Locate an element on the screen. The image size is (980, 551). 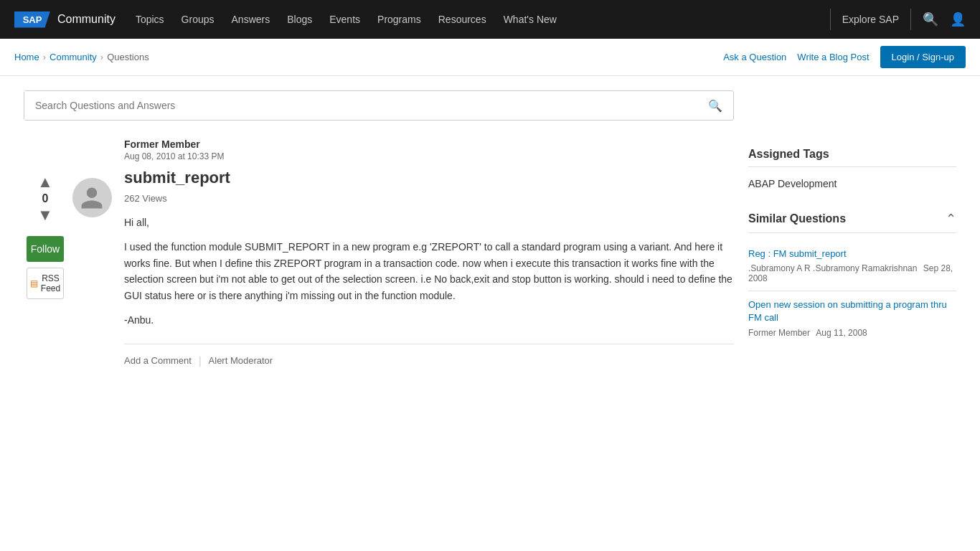
breadcrumb-current: Questions is located at coordinates (128, 57).